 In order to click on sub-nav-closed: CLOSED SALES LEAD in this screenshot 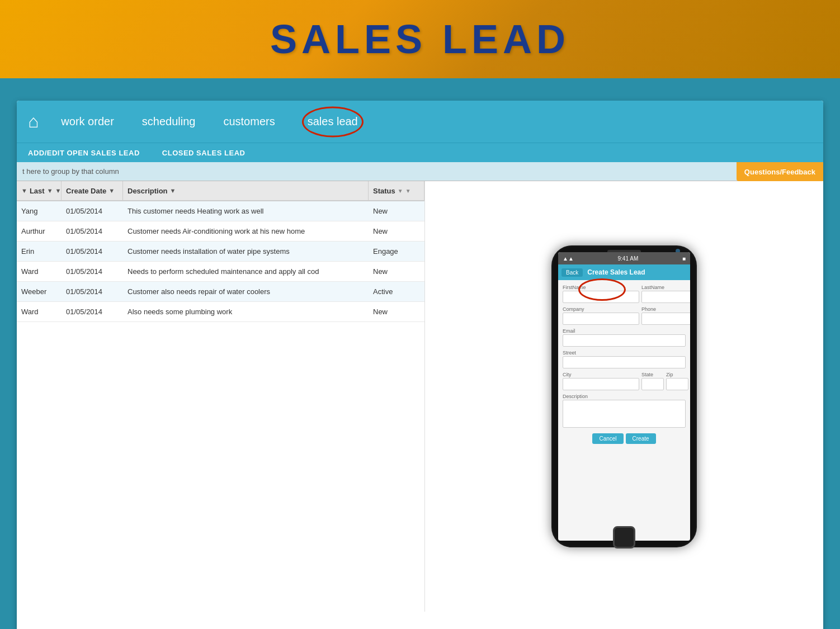, I will do `click(204, 153)`.